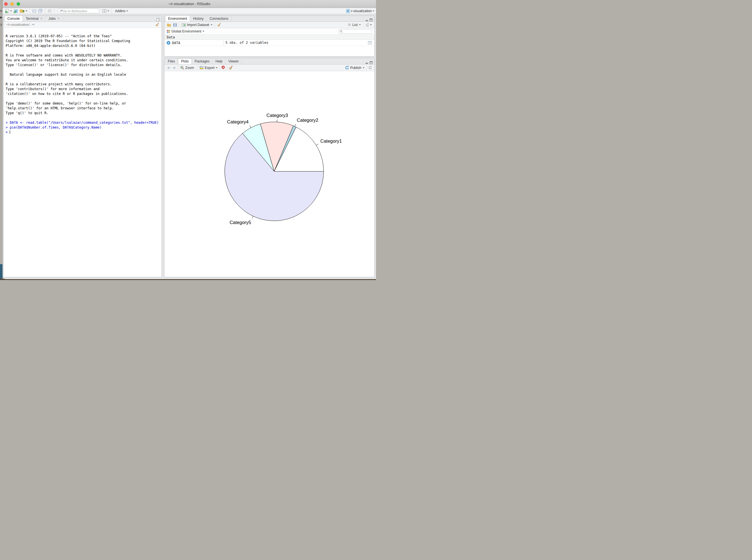 This screenshot has height=560, width=752. Describe the element at coordinates (331, 141) in the screenshot. I see `pie-label: Category1` at that location.